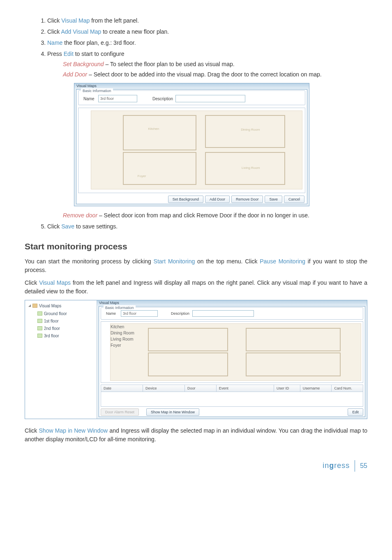 Image resolution: width=392 pixels, height=560 pixels. What do you see at coordinates (207, 227) in the screenshot?
I see `step-5: Click Save to save settings.` at bounding box center [207, 227].